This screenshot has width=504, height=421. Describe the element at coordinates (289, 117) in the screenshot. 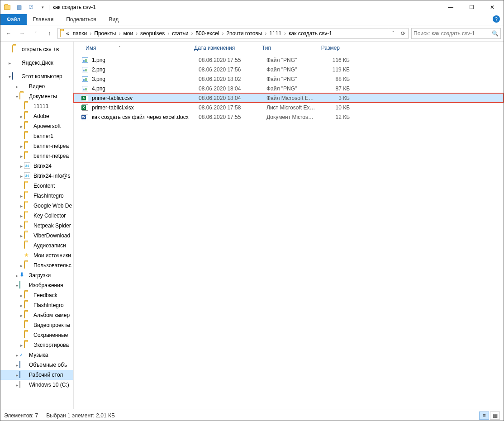

I see `file-row: как создать csv файл через excel.docx08.…` at that location.